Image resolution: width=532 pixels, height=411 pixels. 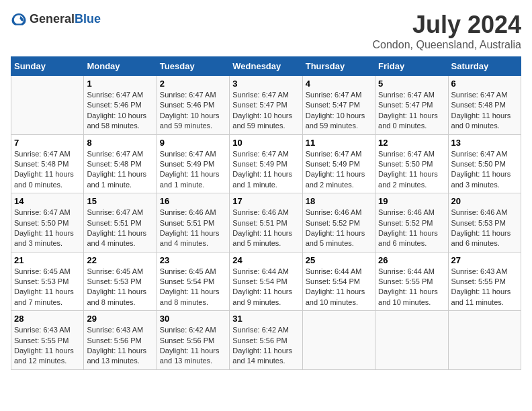 I want to click on calendar-day-cell: 31Sunrise: 6:42 AMSunset: 5:56 PMDayligh…, so click(x=266, y=340).